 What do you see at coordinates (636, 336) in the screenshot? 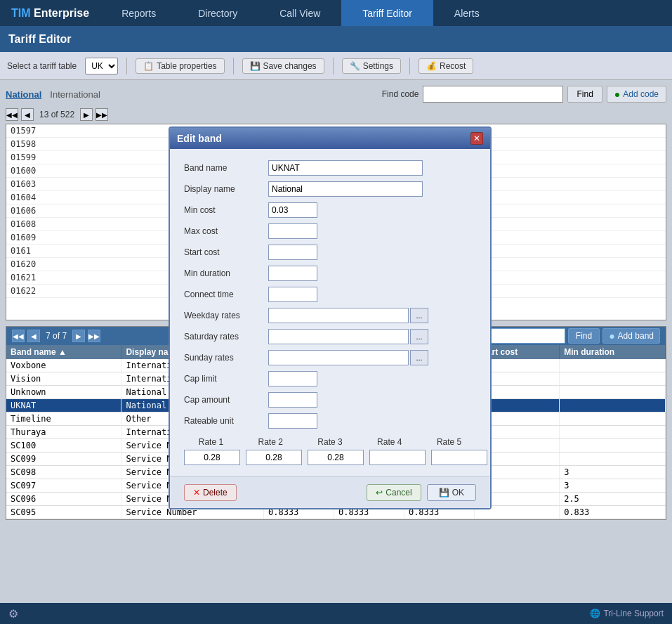
I see `add-band-label: Add band` at bounding box center [636, 336].